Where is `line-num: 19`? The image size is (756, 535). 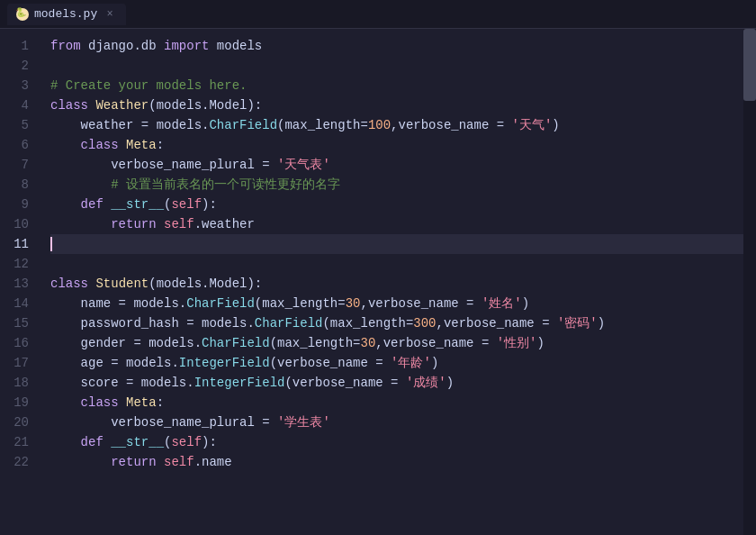
line-num: 19 is located at coordinates (18, 403).